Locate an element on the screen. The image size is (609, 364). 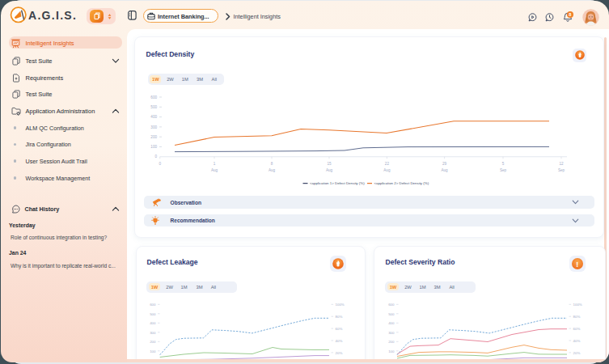
svg-text: 5 is located at coordinates (503, 163).